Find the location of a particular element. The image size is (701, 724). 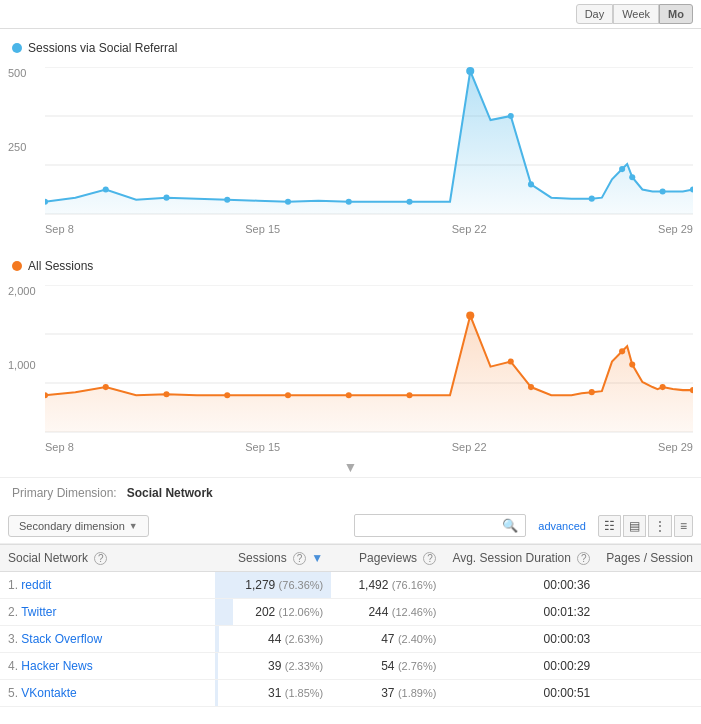

pageviews-count: 244 is located at coordinates (378, 612).